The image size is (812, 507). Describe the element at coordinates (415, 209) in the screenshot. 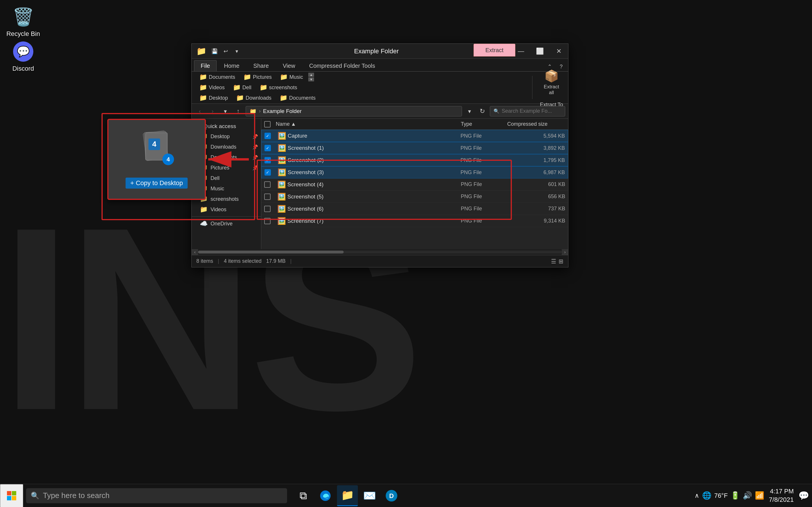

I see `file-row-screenshot6: 🖼️ Screenshot (6) PNG File 737 KB` at that location.